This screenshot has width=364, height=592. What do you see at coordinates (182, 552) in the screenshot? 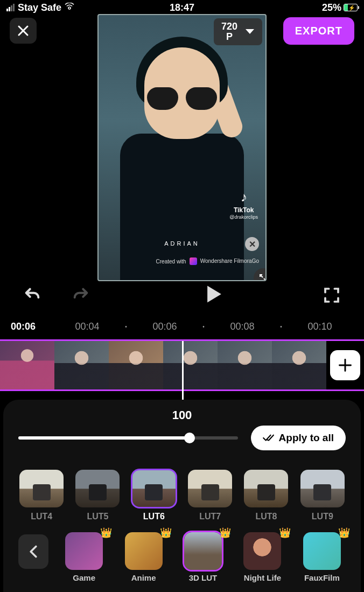
I see `category-row: 👑 Game 👑 Anime 👑 3D LUT 👑 Night Life 👑 F…` at bounding box center [182, 552].